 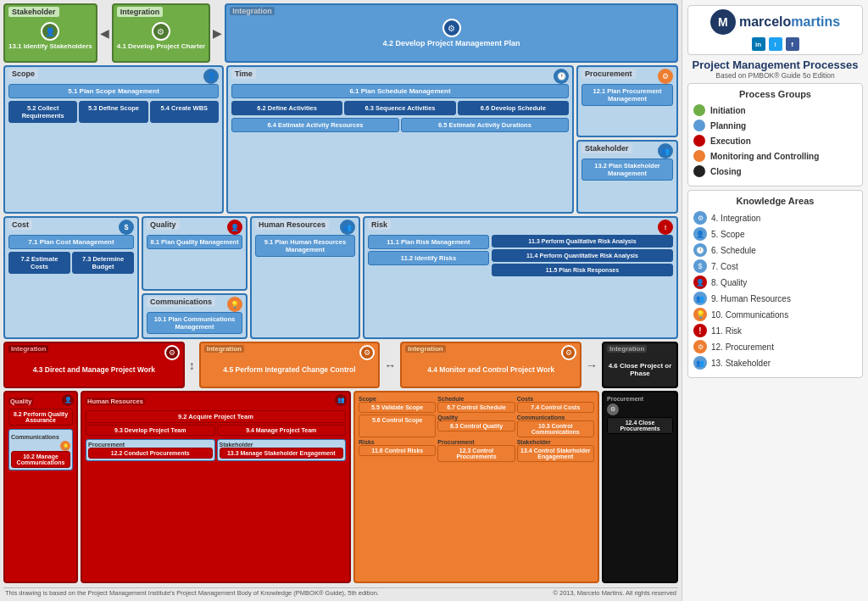 I want to click on ka-4-icon: ⚙, so click(x=700, y=218).